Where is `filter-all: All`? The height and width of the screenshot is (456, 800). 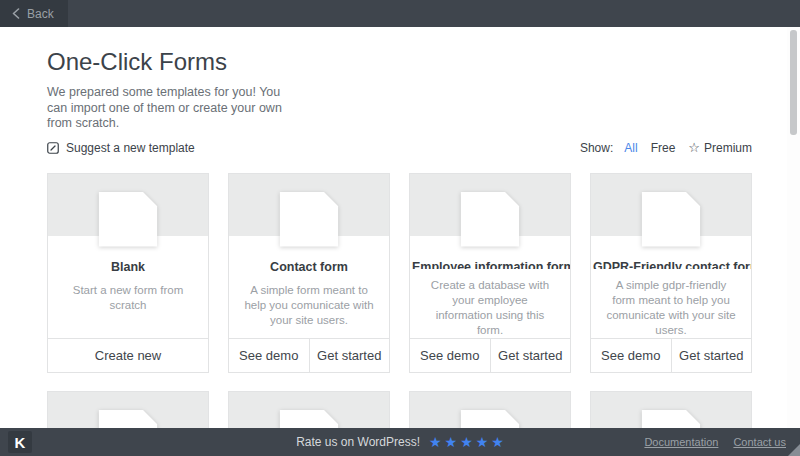
filter-all: All is located at coordinates (630, 148).